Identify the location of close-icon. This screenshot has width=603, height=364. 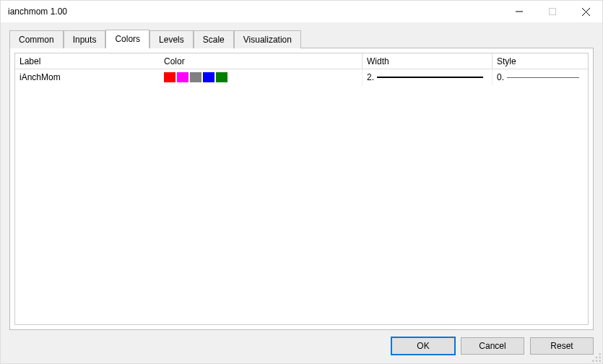
(586, 12).